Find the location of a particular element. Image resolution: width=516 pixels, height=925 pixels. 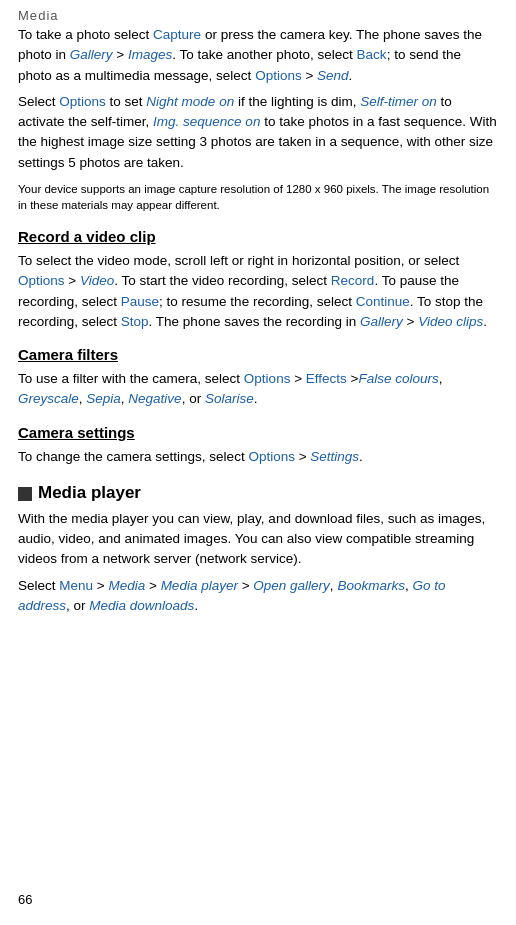

page-number: 66 is located at coordinates (25, 900).